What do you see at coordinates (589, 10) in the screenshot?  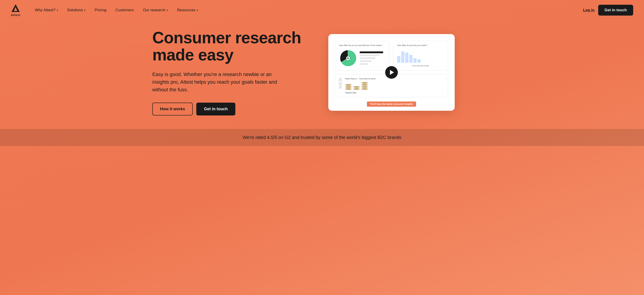 I see `login-link: Log in` at bounding box center [589, 10].